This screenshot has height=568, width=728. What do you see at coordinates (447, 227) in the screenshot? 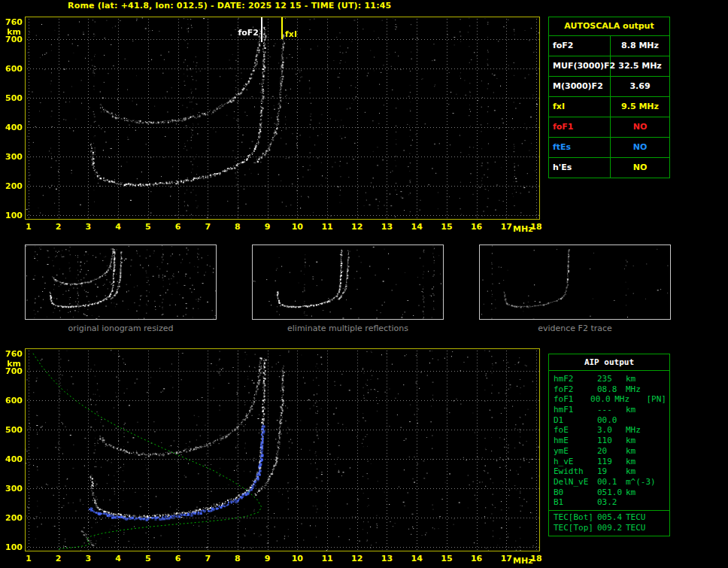
I see `x-tick-label: 15` at bounding box center [447, 227].